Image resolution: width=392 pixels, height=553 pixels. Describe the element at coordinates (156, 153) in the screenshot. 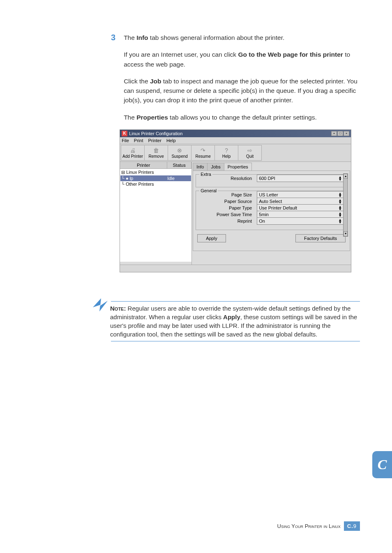

I see `remove-button: 🗑Remove` at that location.